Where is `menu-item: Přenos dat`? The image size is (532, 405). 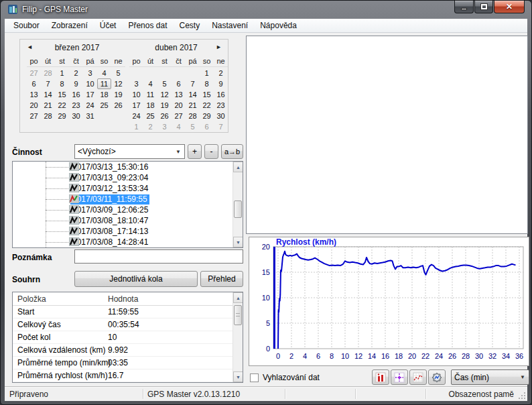
menu-item: Přenos dat is located at coordinates (147, 25).